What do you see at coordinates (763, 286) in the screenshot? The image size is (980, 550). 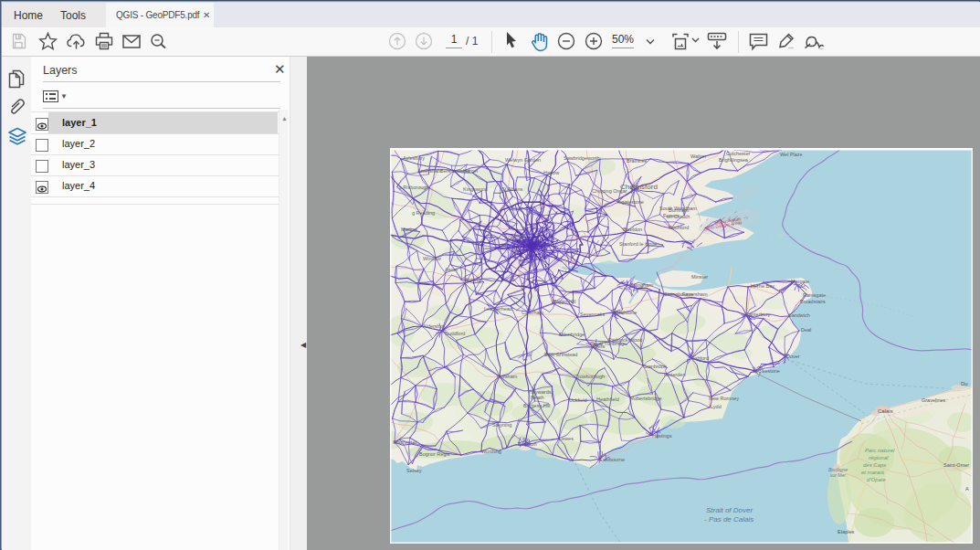 I see `svg-text: Herne Bay` at bounding box center [763, 286].